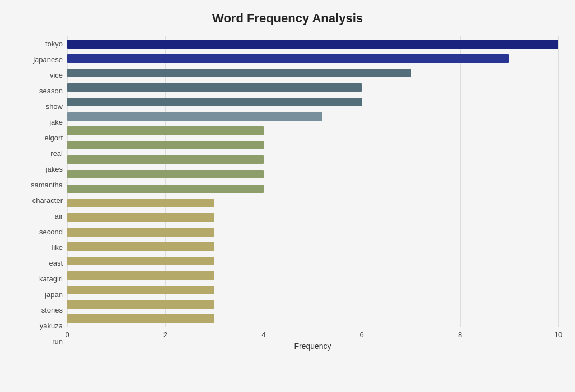 The height and width of the screenshot is (392, 575). Describe the element at coordinates (362, 334) in the screenshot. I see `x-tick-label: 6` at that location.